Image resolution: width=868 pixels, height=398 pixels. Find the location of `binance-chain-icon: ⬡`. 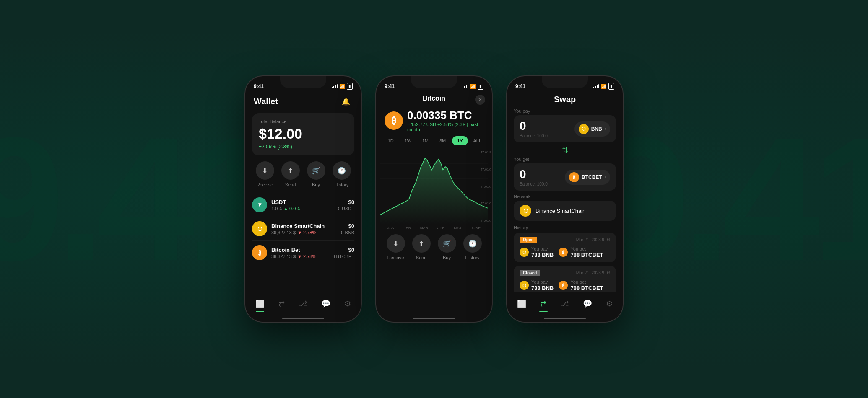

binance-chain-icon: ⬡ is located at coordinates (525, 211).